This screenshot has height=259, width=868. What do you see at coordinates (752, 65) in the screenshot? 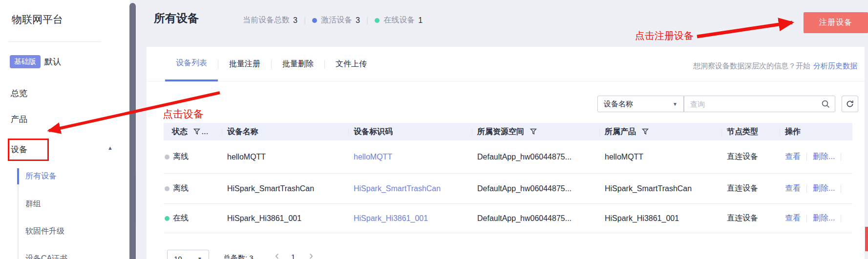
I see `insight-text: 想洞察设备数据深层次的信息？开始` at bounding box center [752, 65].